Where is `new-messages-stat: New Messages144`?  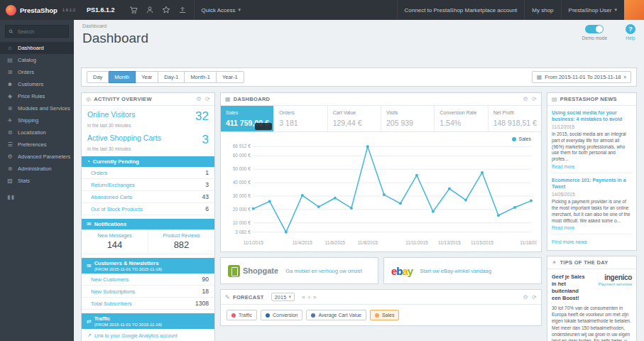 new-messages-stat: New Messages144 is located at coordinates (115, 242).